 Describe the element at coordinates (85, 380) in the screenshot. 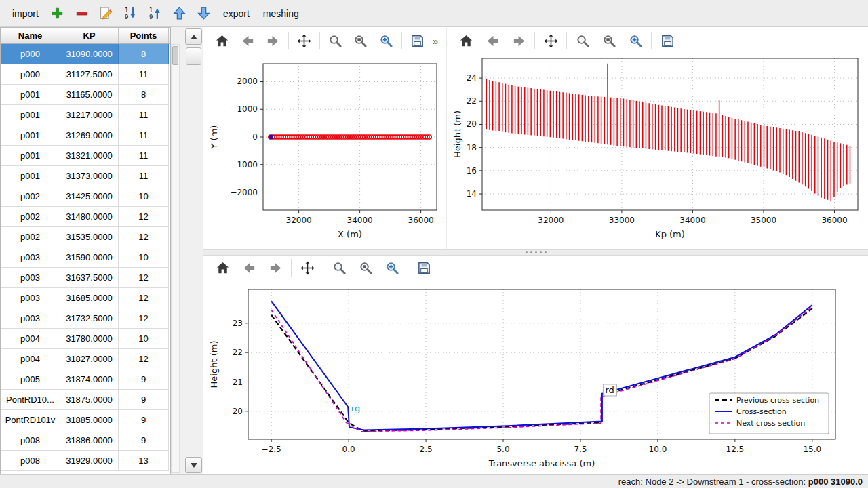

I see `table-row: p00531874.00009` at that location.